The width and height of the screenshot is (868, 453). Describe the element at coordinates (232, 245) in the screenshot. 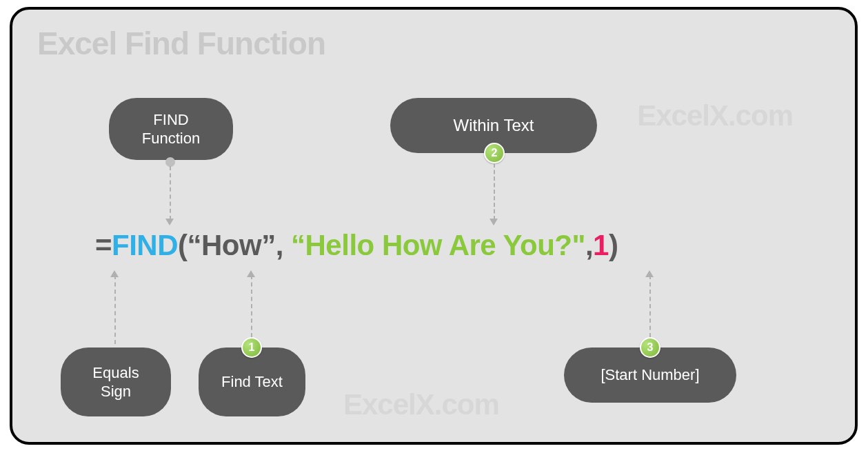

I see `formula-find-text: “How”` at that location.